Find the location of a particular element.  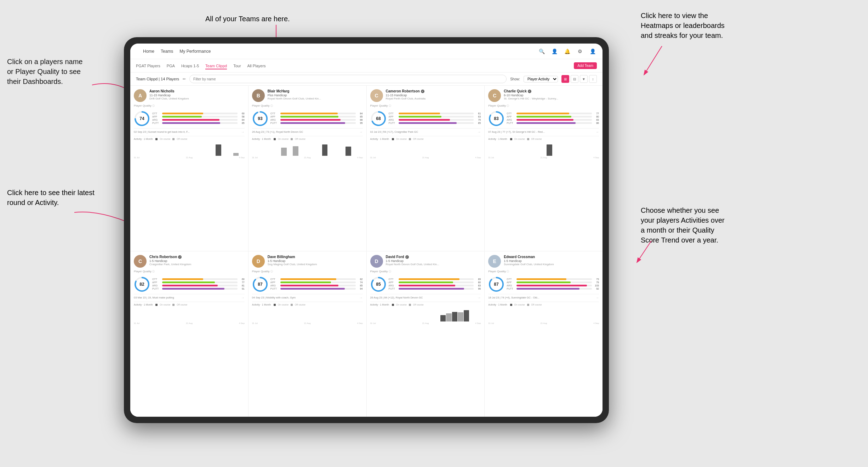

quality-circle: 74 is located at coordinates (142, 118).